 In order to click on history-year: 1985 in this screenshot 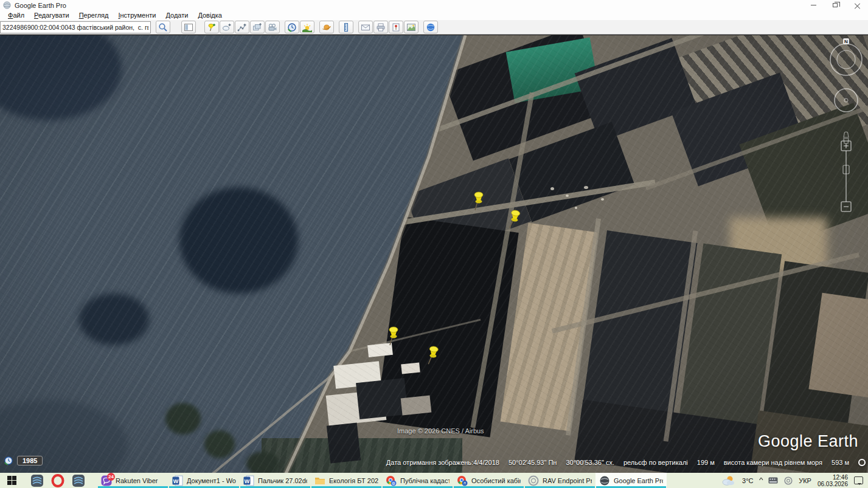, I will do `click(30, 461)`.